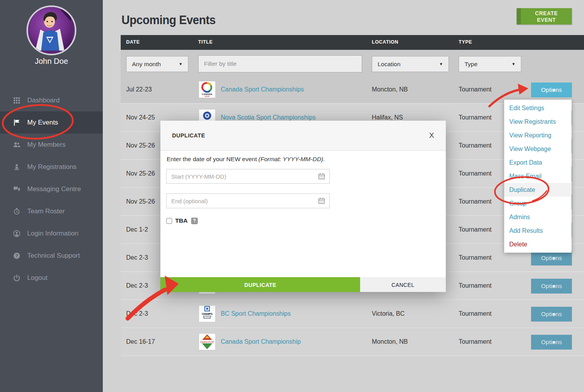 Image resolution: width=584 pixels, height=392 pixels. What do you see at coordinates (431, 135) in the screenshot?
I see `close-icon: X` at bounding box center [431, 135].